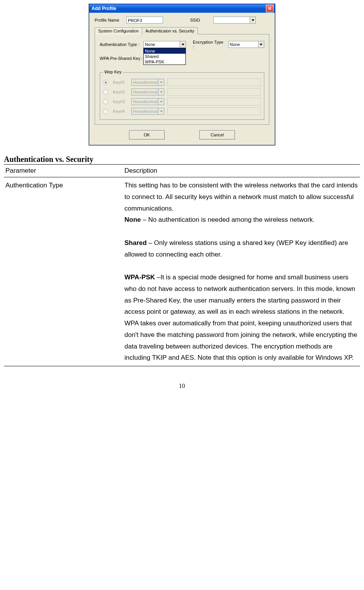 This screenshot has height=590, width=364. What do you see at coordinates (104, 9) in the screenshot?
I see `window-title: Add Profile` at bounding box center [104, 9].